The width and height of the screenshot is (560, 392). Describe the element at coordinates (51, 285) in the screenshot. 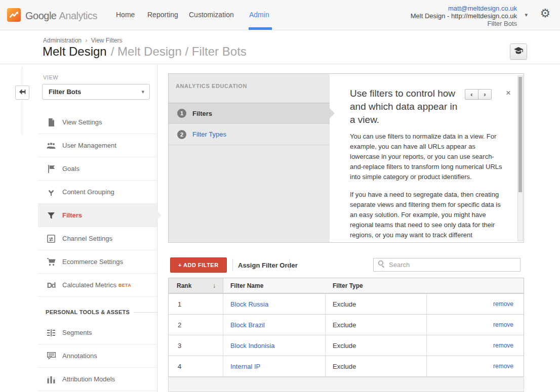

I see `calculated-metrics-dd-icon: Dd` at that location.